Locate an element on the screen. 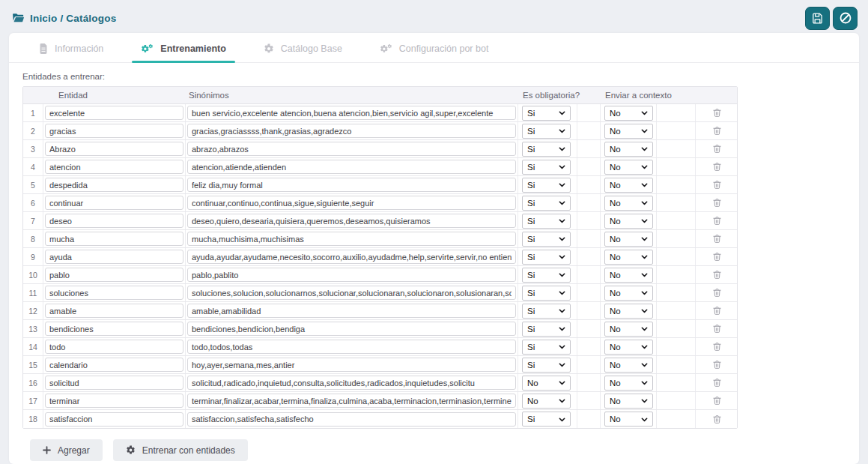  row-number: 6 is located at coordinates (33, 202).